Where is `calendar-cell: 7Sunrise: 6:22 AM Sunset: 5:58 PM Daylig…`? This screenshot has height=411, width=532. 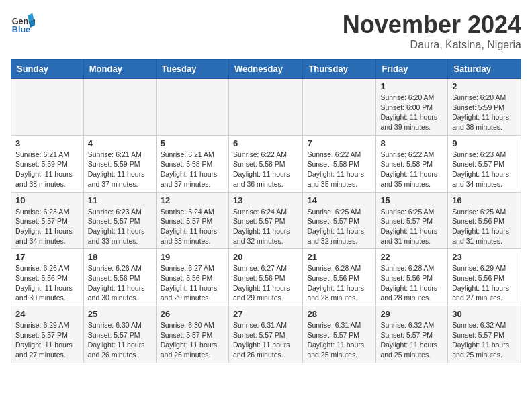
calendar-cell: 7Sunrise: 6:22 AM Sunset: 5:58 PM Daylig… is located at coordinates (340, 164).